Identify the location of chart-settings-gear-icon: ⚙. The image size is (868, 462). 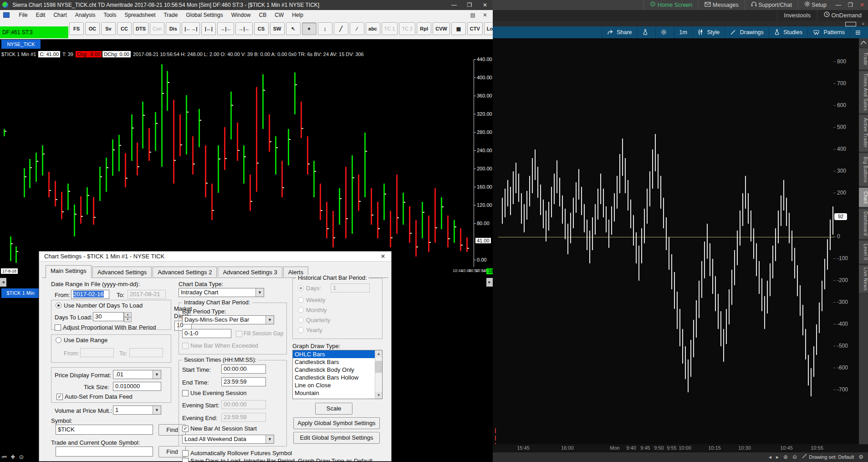
(861, 457).